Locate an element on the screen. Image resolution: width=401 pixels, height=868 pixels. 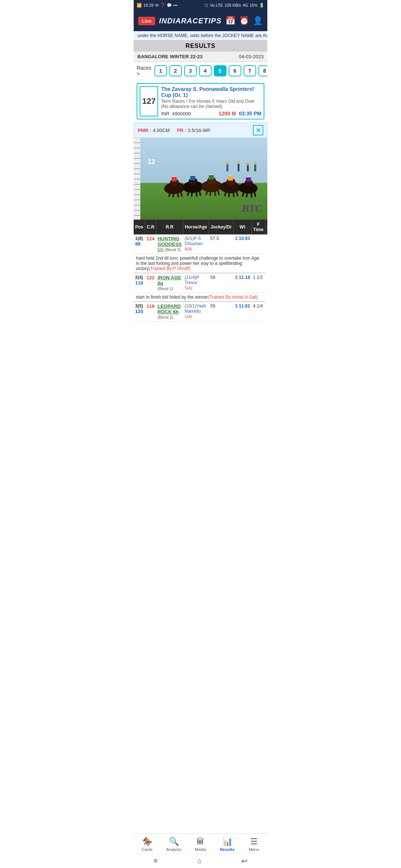
pmr-bar: PMR : 4.00CM FR : 3.5/16-WP ✕ is located at coordinates (200, 130).